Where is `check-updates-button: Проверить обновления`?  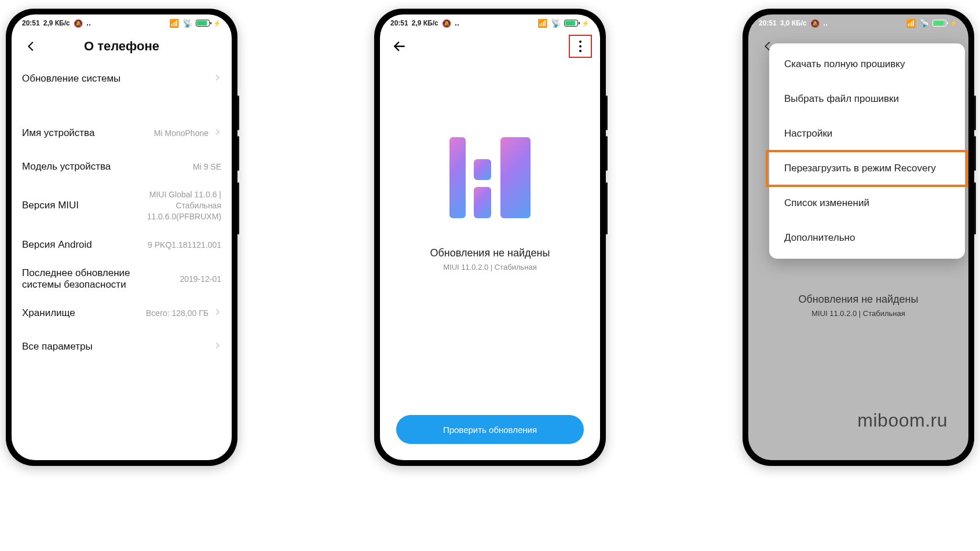
check-updates-button: Проверить обновления is located at coordinates (490, 429).